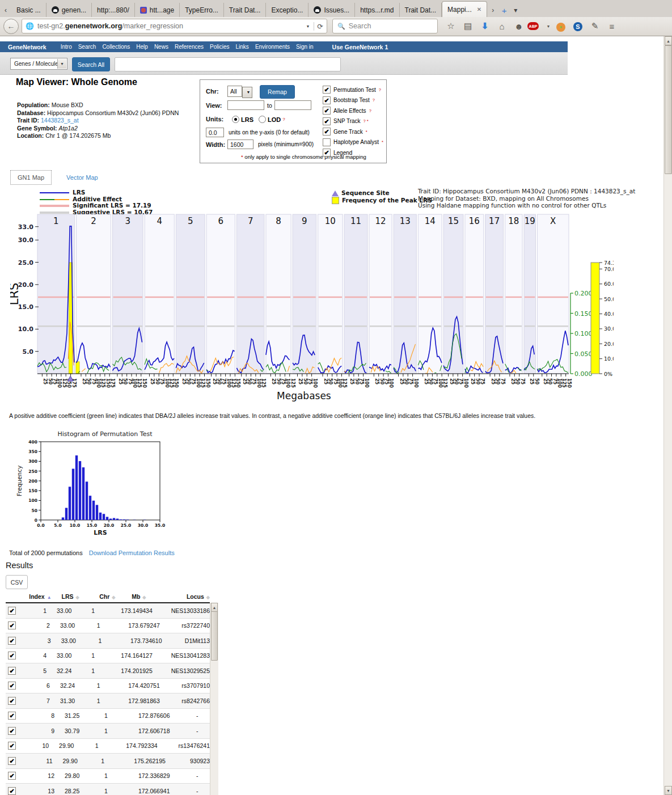 Image resolution: width=672 pixels, height=795 pixels. I want to click on browser-tab-9: https...r.md, so click(377, 10).